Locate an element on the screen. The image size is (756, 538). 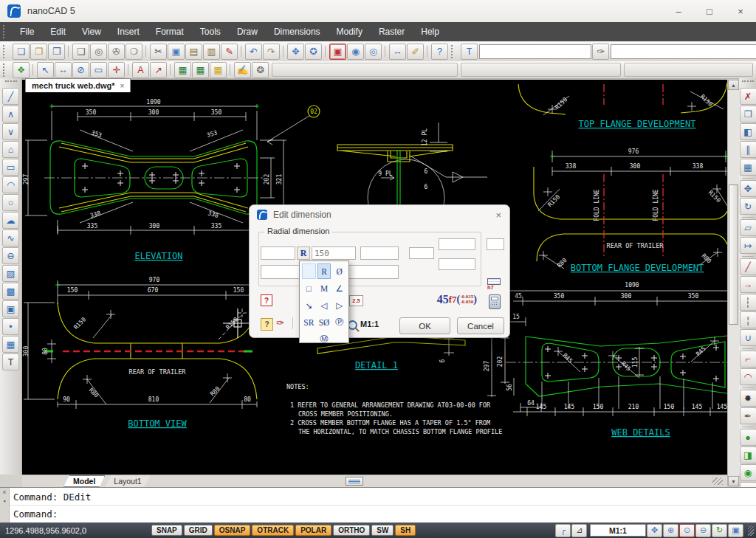
symbol-sphere-radius: SR is located at coordinates (309, 322).